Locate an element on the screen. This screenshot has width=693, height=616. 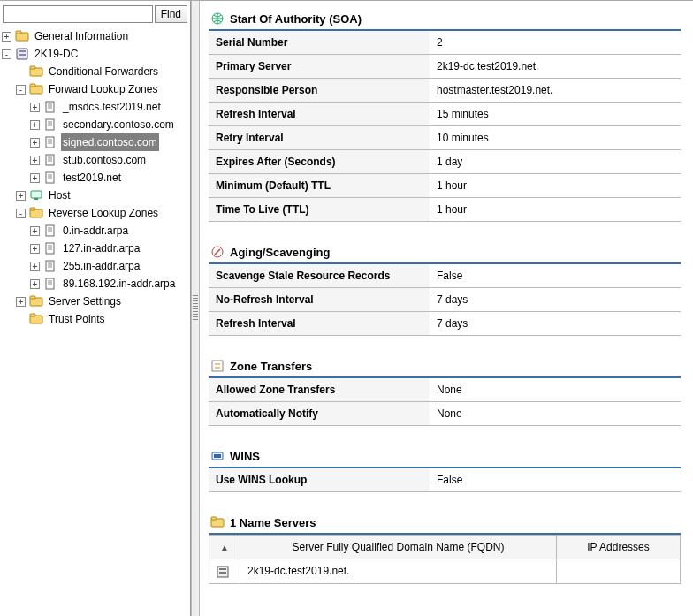
tree-node-label: secondary.contoso.com is located at coordinates (118, 125).